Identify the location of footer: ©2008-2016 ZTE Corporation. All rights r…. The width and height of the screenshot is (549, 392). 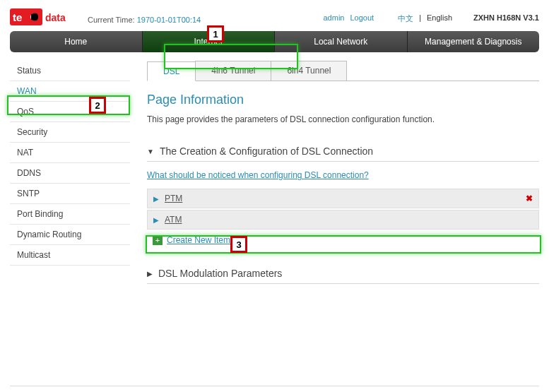
(274, 388).